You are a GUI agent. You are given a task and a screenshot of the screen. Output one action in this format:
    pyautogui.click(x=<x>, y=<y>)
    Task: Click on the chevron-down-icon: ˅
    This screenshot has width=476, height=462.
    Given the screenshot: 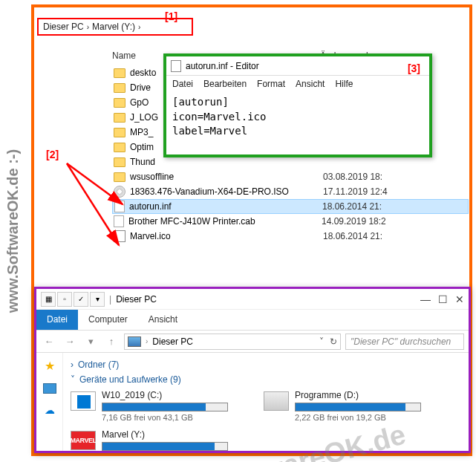 What is the action you would take?
    pyautogui.click(x=73, y=380)
    